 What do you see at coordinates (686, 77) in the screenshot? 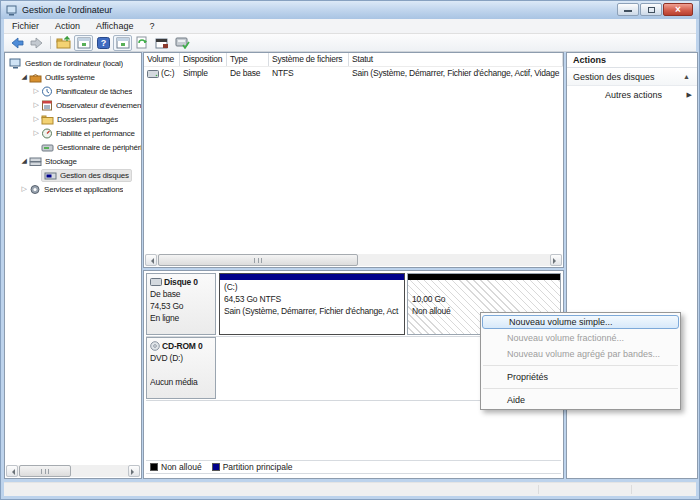
I see `collapse-caret-icon: ▲` at bounding box center [686, 77].